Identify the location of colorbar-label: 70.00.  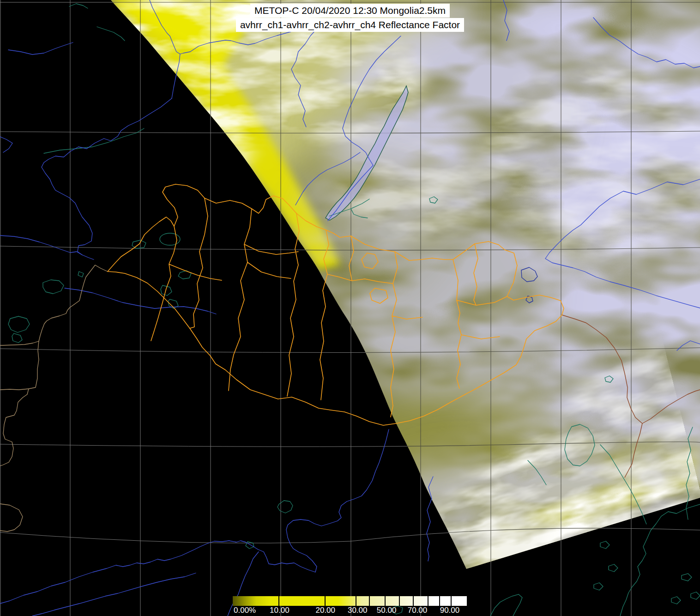
(417, 610).